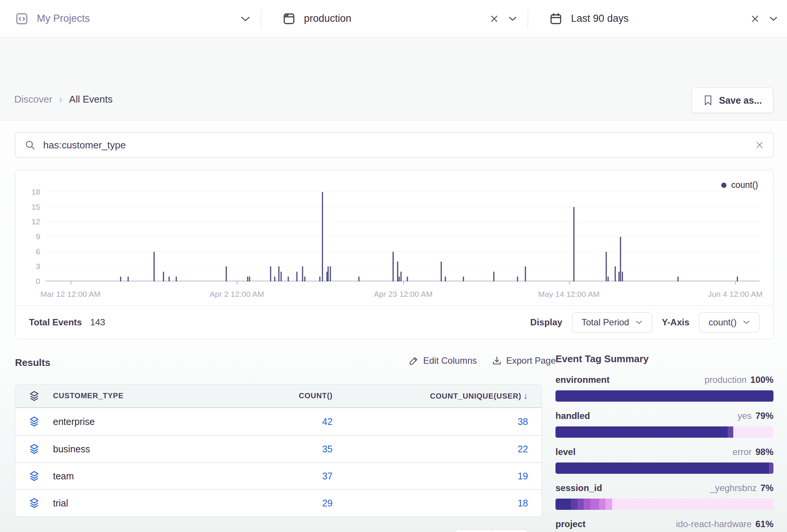 The image size is (787, 532). I want to click on display-dropdown-value: Total Period, so click(605, 322).